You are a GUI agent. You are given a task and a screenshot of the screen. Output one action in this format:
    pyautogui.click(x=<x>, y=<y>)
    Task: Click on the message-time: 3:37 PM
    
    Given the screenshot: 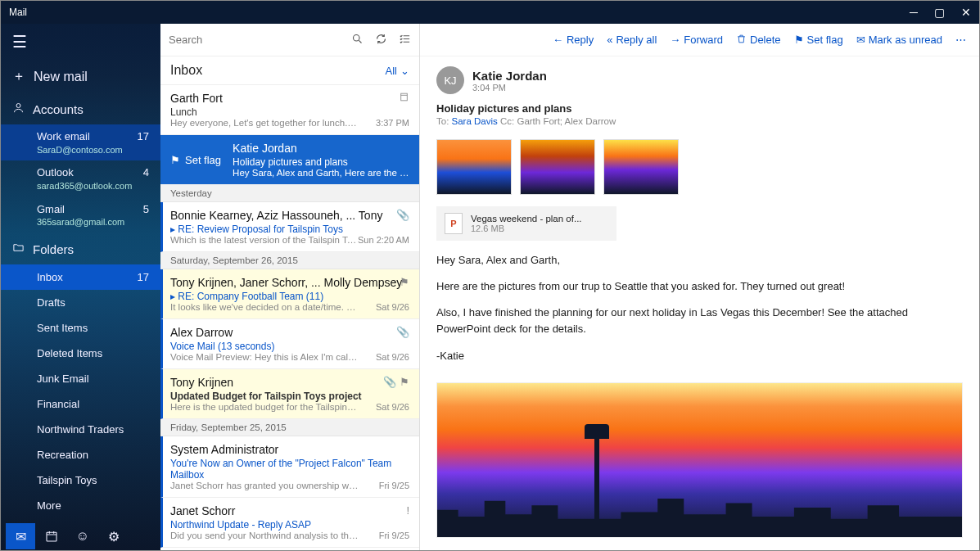 What is the action you would take?
    pyautogui.click(x=393, y=123)
    